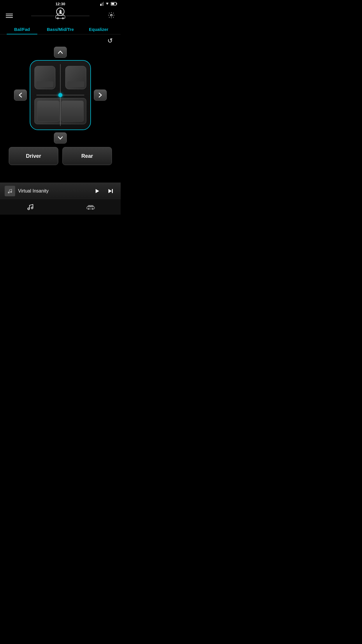  What do you see at coordinates (54, 191) in the screenshot?
I see `track-title: Virtual Insanity` at bounding box center [54, 191].